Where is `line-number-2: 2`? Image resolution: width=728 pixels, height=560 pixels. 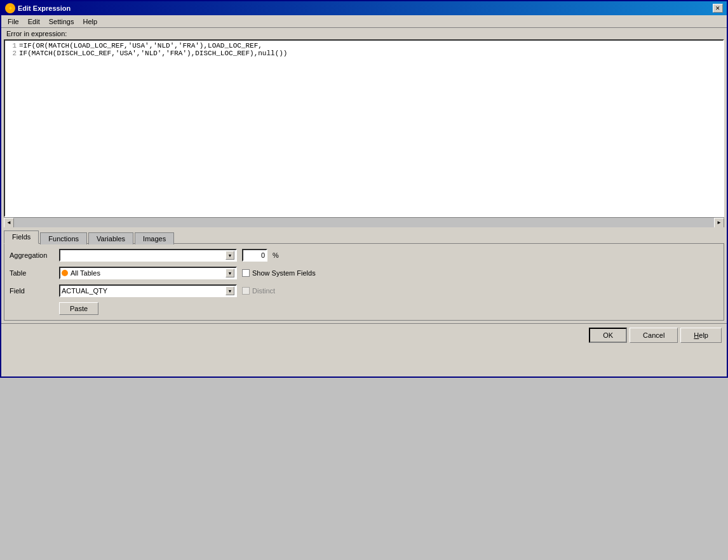
line-number-2: 2 is located at coordinates (13, 53).